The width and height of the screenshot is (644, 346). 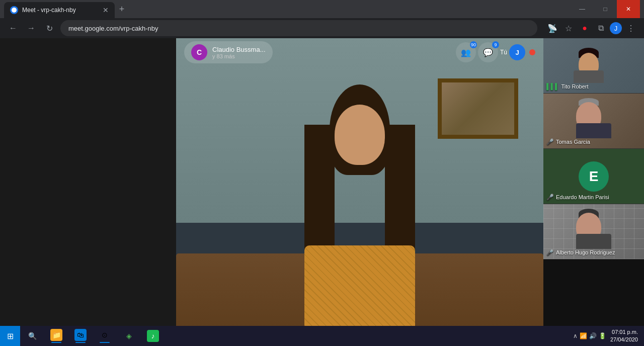 What do you see at coordinates (517, 52) in the screenshot?
I see `tu-avatar: J` at bounding box center [517, 52].